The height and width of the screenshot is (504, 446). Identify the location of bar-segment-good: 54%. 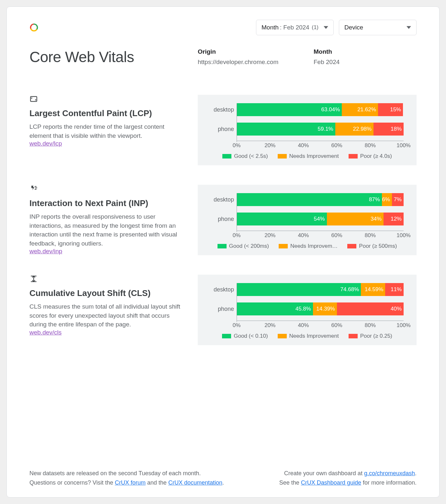
(282, 219).